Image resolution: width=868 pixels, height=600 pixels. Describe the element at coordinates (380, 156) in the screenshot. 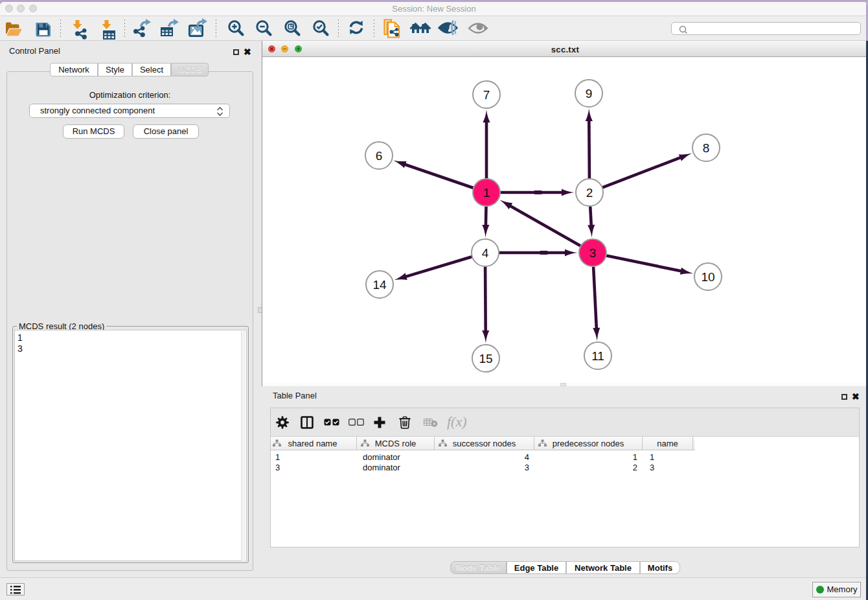

I see `svg-text: 6` at that location.